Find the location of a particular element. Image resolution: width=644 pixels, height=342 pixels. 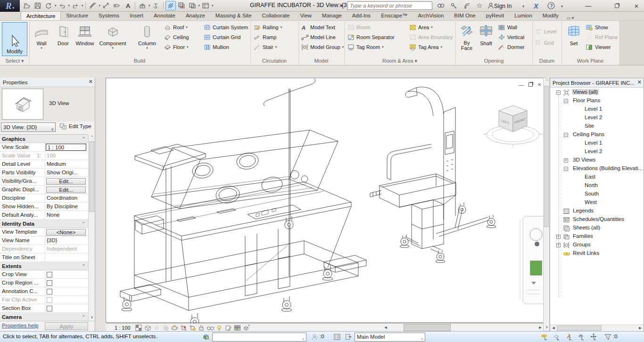

room-area-panel-label: Room & Area ▾ is located at coordinates (400, 61).